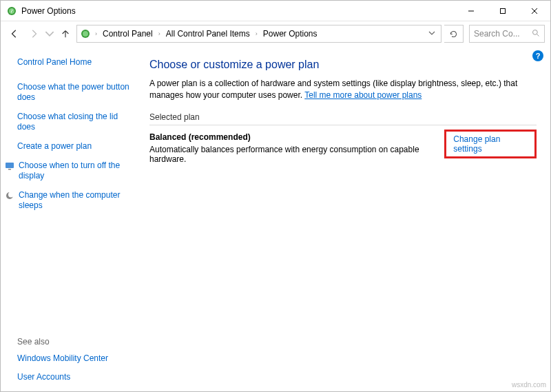 The image size is (551, 392). What do you see at coordinates (77, 92) in the screenshot?
I see `sidebar-power-button: Choose what the power button does` at bounding box center [77, 92].